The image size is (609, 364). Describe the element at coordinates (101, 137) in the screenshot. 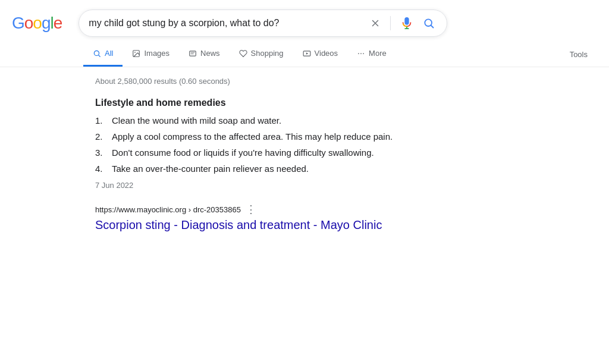

I see `list-number: 2.` at that location.